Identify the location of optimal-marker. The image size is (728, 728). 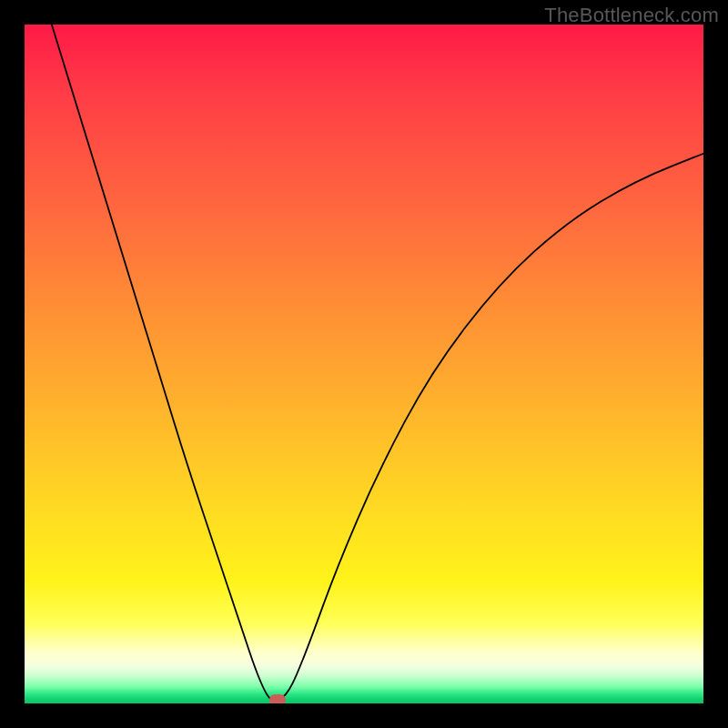
(278, 699).